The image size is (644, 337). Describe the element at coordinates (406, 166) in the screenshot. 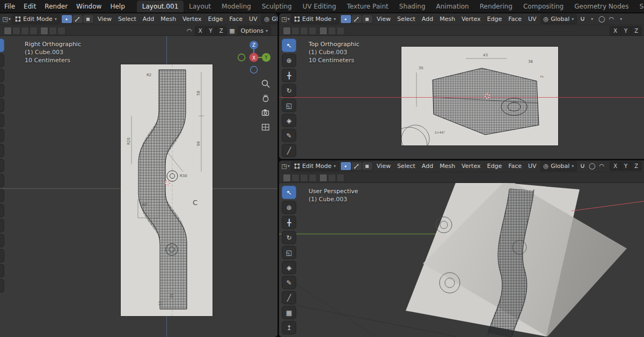

I see `menu-select: Select` at that location.